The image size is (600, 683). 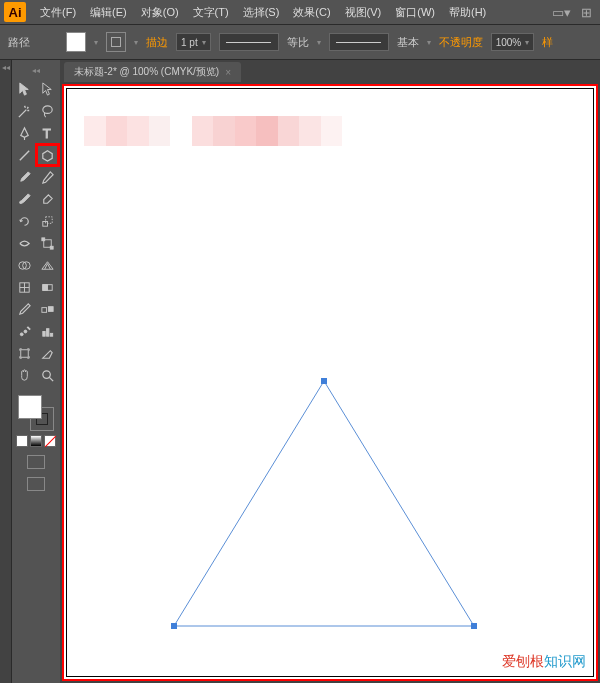 What do you see at coordinates (211, 12) in the screenshot?
I see `menu-text: 文字(T)` at bounding box center [211, 12].